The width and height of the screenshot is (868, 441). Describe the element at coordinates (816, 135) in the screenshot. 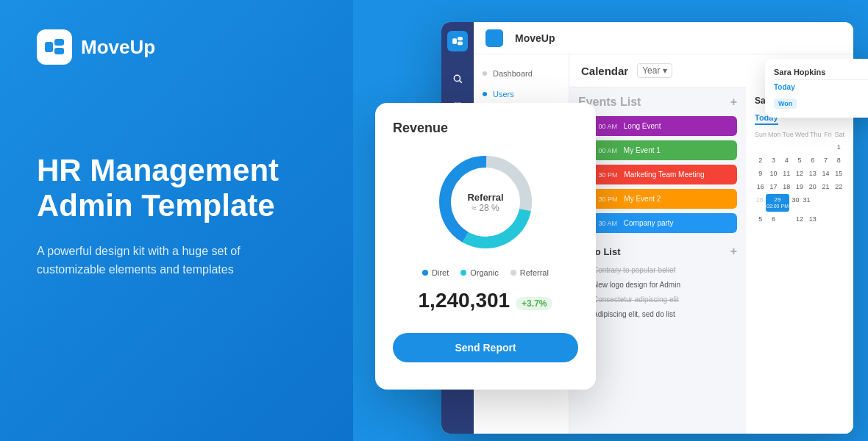

I see `day-name-thu: Thu` at that location.